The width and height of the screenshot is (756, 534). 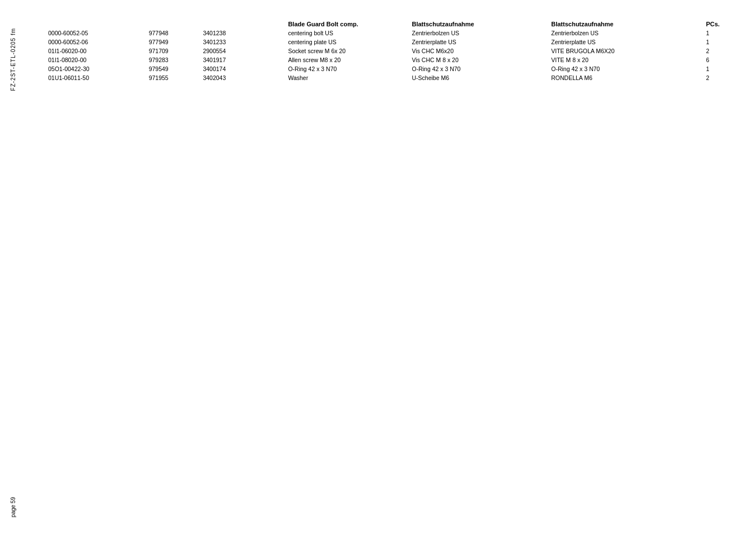 What do you see at coordinates (346, 60) in the screenshot?
I see `cell-blade-guard: Allen screw M8 x 20` at bounding box center [346, 60].